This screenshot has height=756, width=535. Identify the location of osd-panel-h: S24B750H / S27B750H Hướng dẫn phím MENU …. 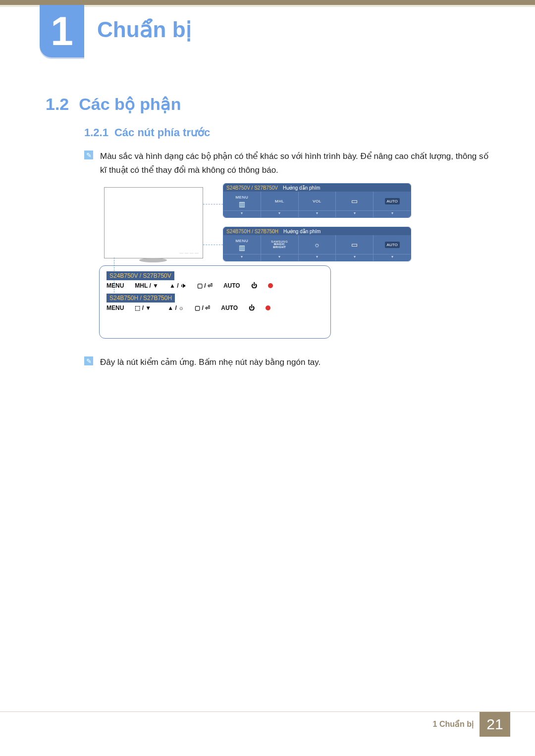
(317, 244).